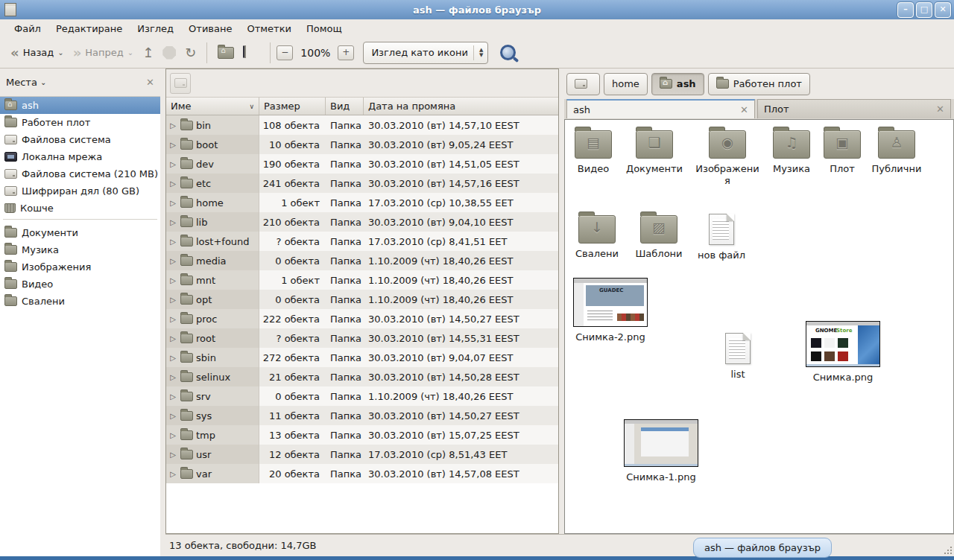 The height and width of the screenshot is (560, 954). I want to click on home-button, so click(226, 53).